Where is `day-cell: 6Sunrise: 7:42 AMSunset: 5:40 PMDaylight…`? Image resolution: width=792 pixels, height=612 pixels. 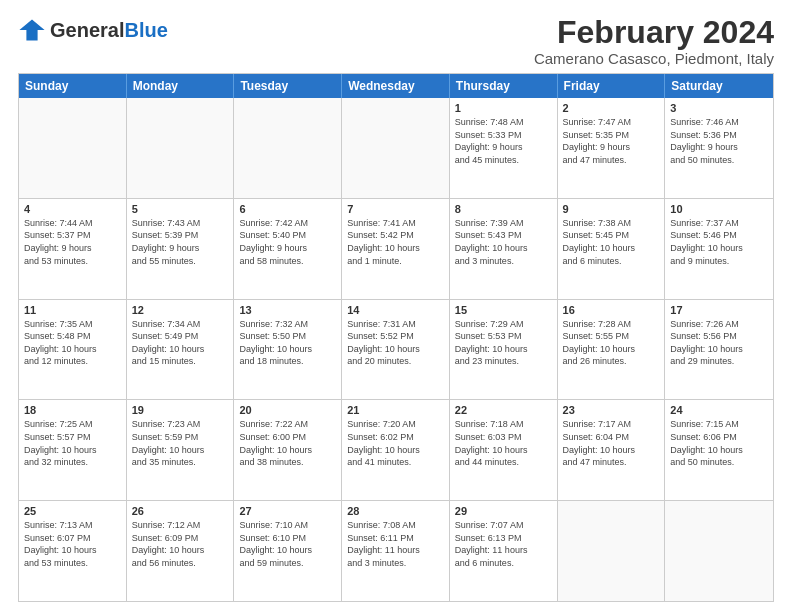 day-cell: 6Sunrise: 7:42 AMSunset: 5:40 PMDaylight… is located at coordinates (288, 249).